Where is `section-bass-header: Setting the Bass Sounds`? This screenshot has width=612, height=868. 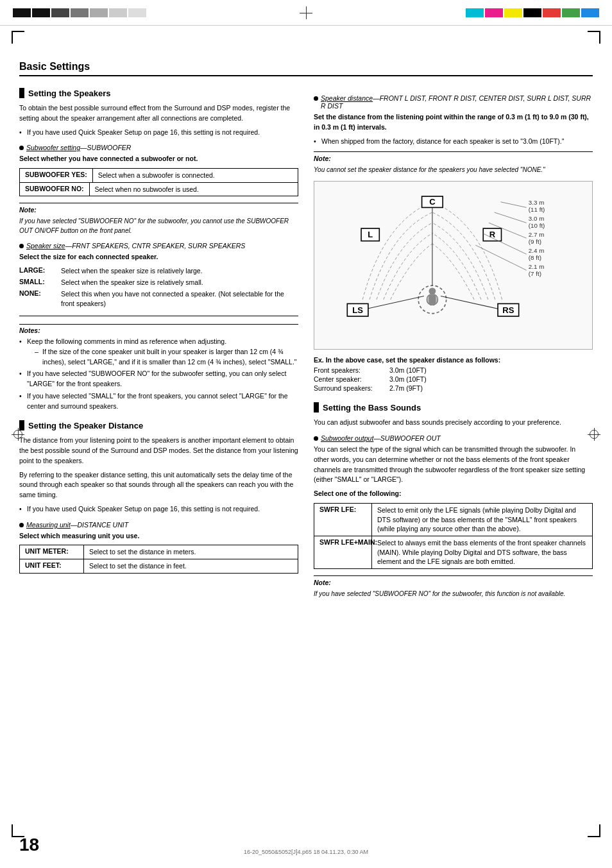
section-bass-header: Setting the Bass Sounds is located at coordinates (453, 407).